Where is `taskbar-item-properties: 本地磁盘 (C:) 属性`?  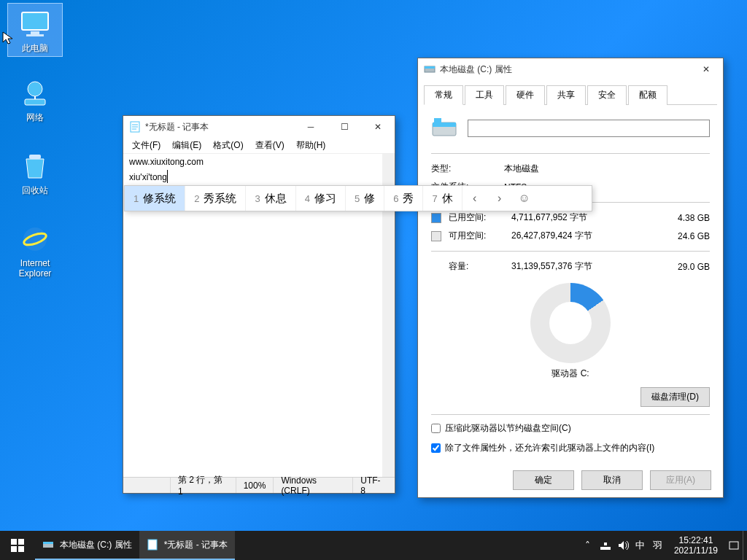
taskbar-item-properties: 本地磁盘 (C:) 属性 is located at coordinates (88, 545).